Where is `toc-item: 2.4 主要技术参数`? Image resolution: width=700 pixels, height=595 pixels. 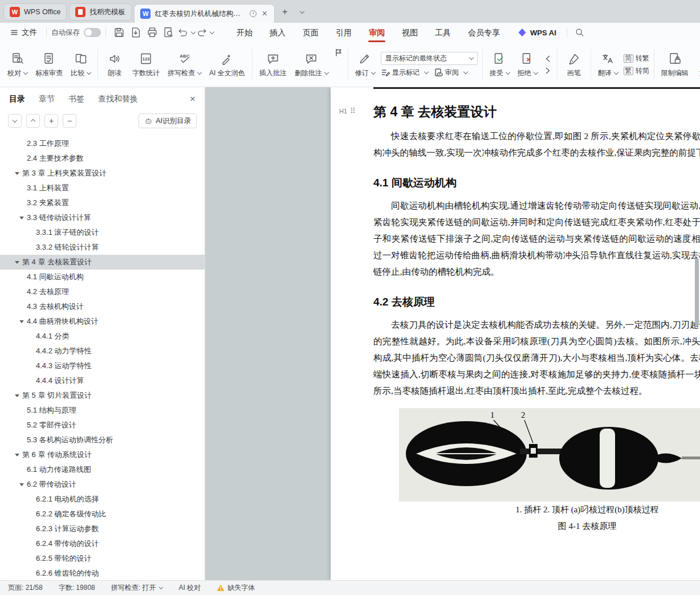
toc-item: 2.4 主要技术参数 is located at coordinates (103, 158).